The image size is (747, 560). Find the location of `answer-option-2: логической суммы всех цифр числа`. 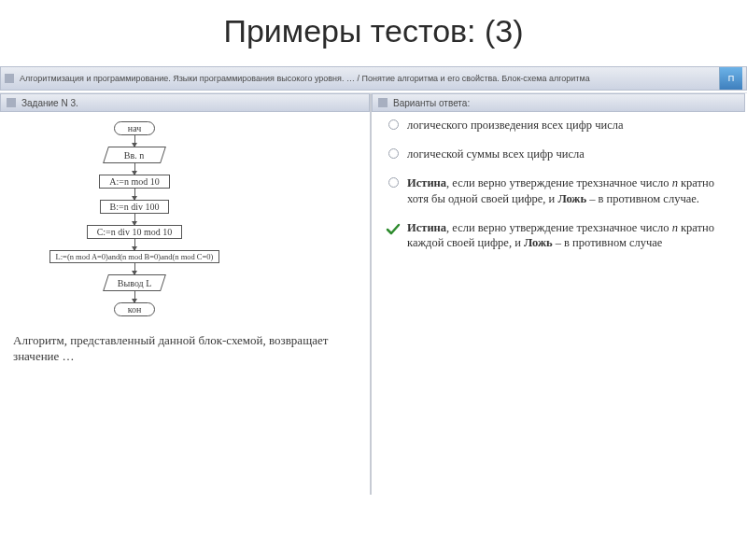

answer-option-2: логической суммы всех цифр числа is located at coordinates (558, 155).